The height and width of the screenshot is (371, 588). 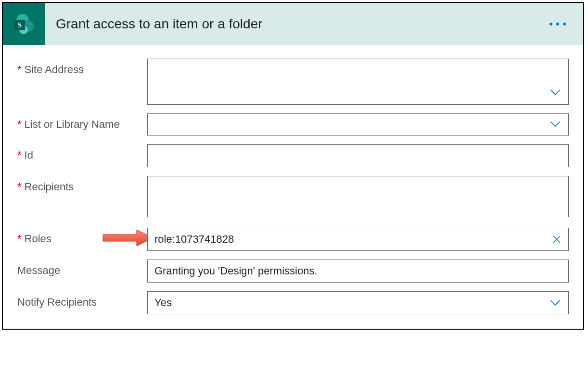 What do you see at coordinates (159, 24) in the screenshot?
I see `card-title: Grant access to an item or a folder` at bounding box center [159, 24].